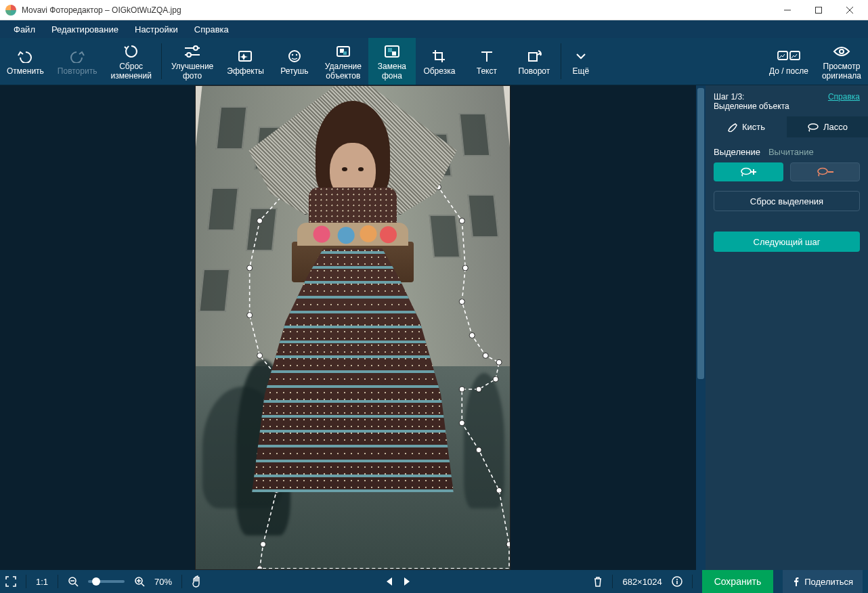  What do you see at coordinates (787, 201) in the screenshot?
I see `reset-selection-button: Сброс выделения` at bounding box center [787, 201].